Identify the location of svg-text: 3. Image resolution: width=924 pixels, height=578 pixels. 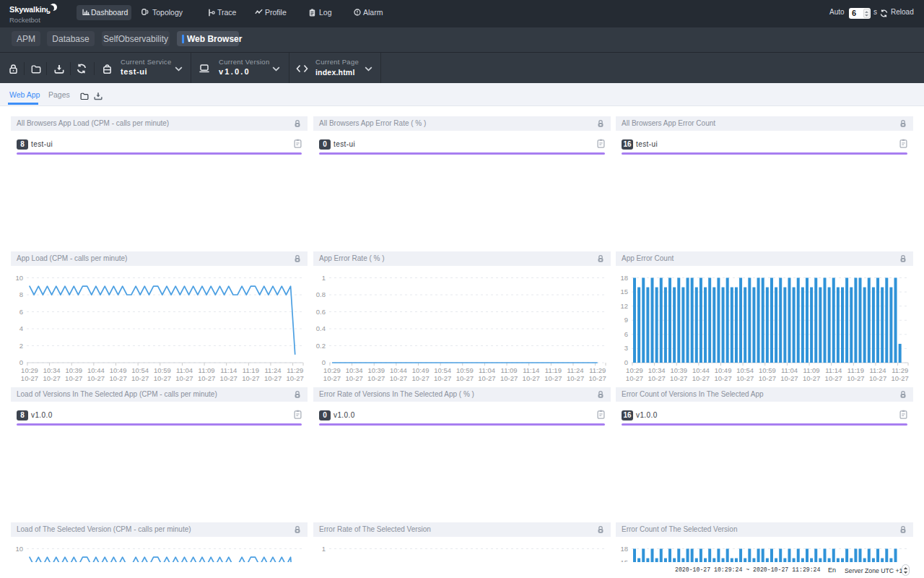
(627, 348).